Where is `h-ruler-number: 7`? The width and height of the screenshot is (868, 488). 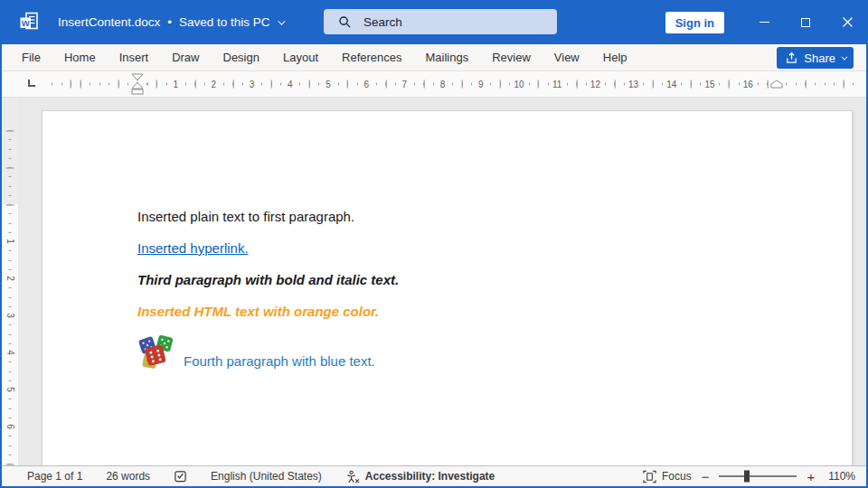
h-ruler-number: 7 is located at coordinates (405, 85).